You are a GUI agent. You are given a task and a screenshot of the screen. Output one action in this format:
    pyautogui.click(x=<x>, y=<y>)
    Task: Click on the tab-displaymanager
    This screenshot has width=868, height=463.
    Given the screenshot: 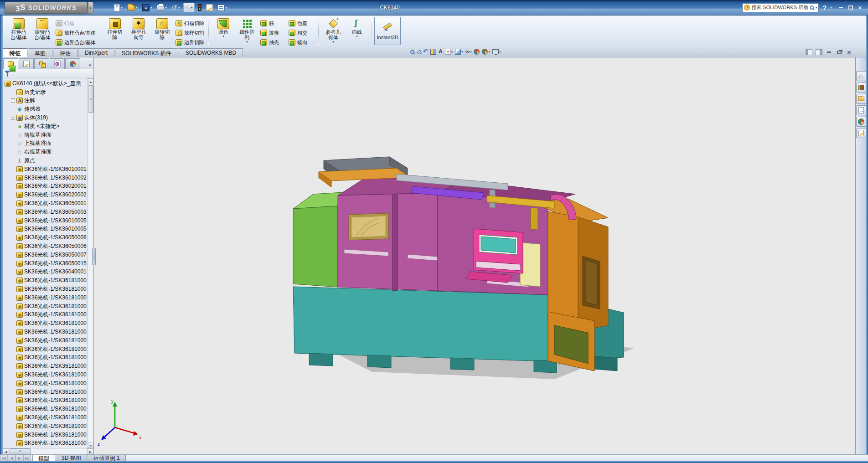 What is the action you would take?
    pyautogui.click(x=73, y=64)
    